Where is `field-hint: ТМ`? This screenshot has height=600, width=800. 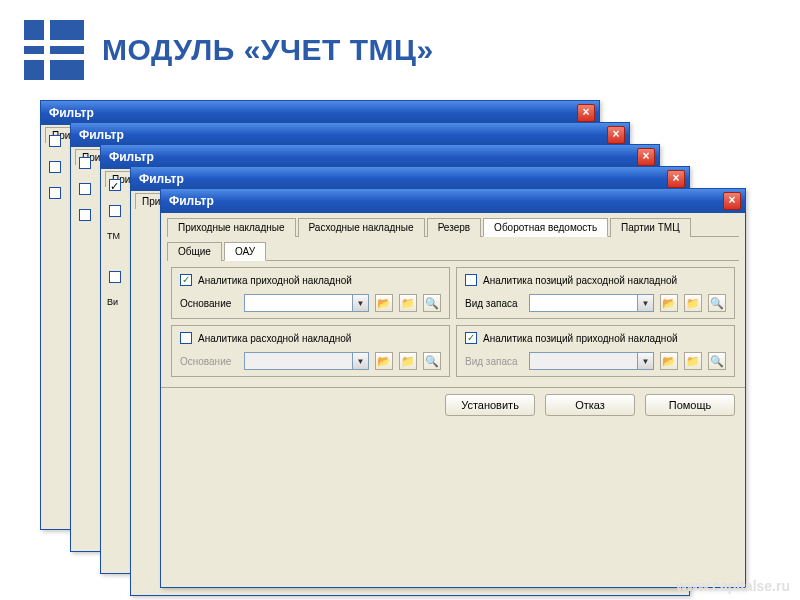 field-hint: ТМ is located at coordinates (117, 236).